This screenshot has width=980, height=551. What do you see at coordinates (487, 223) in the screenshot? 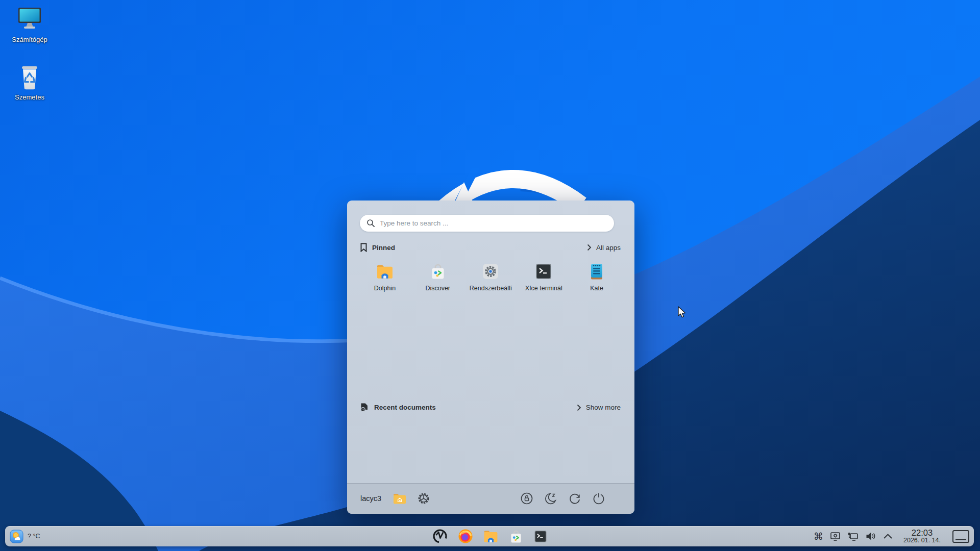
I see `search-field-wrap` at bounding box center [487, 223].